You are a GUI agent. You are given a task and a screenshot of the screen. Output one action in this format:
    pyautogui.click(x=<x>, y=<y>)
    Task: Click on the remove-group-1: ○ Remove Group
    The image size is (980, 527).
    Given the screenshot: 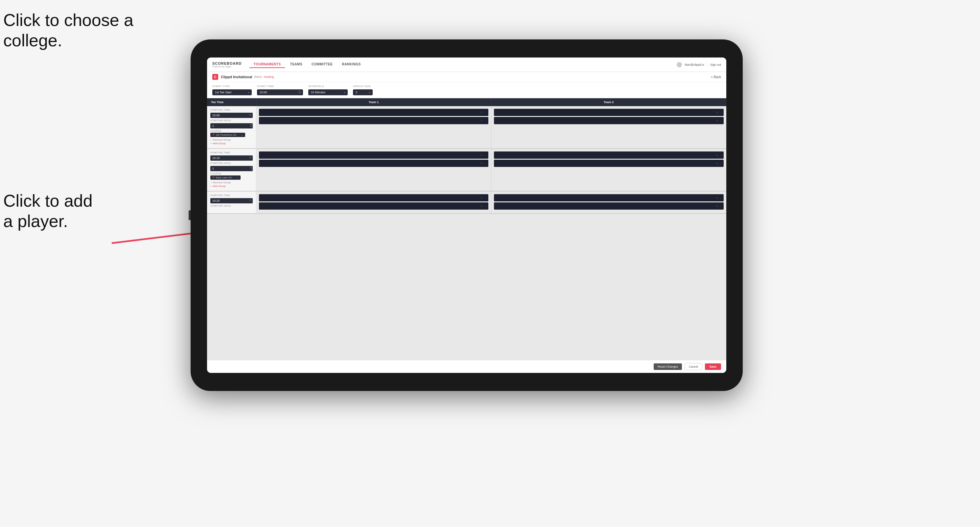 What is the action you would take?
    pyautogui.click(x=231, y=140)
    